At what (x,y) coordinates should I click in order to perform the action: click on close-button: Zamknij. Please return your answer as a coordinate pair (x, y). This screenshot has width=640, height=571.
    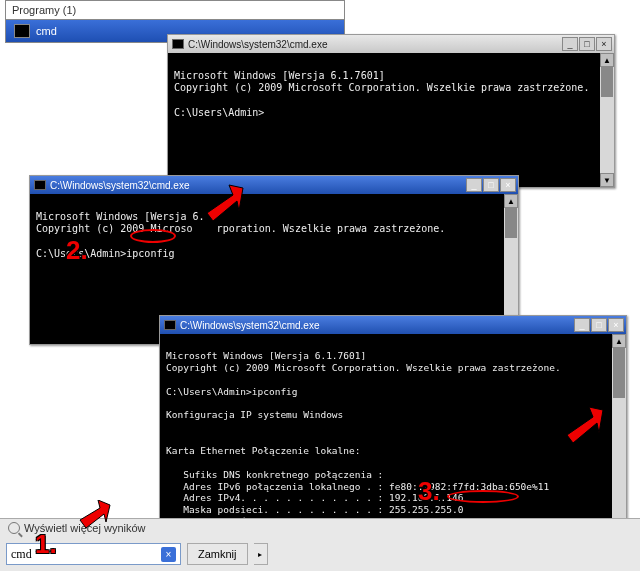
    Looking at the image, I should click on (218, 554).